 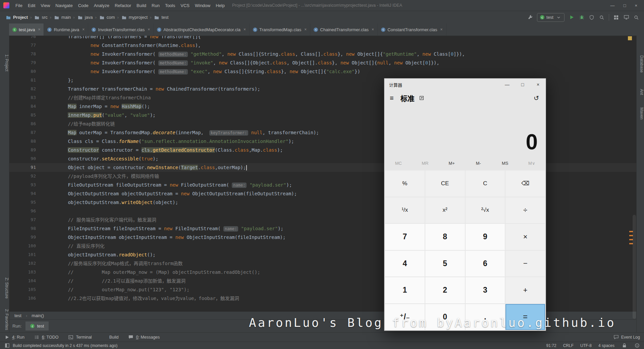 What do you see at coordinates (32, 5) in the screenshot?
I see `menu-edit: Edit` at bounding box center [32, 5].